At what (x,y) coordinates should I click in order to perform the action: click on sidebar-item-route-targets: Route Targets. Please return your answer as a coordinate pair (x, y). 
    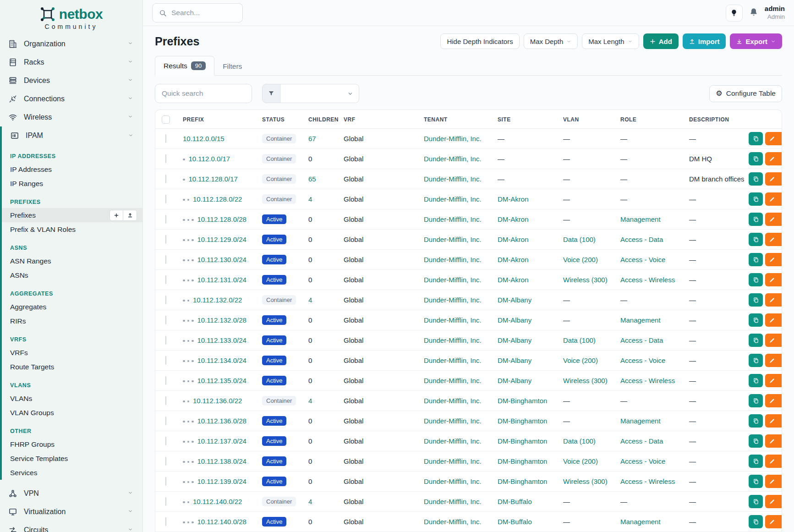
    Looking at the image, I should click on (72, 367).